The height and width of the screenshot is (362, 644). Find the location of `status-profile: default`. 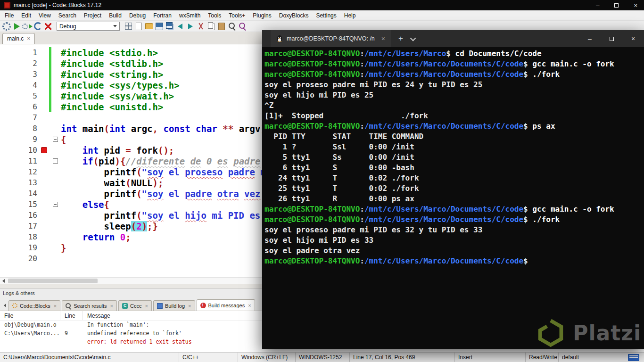

status-profile: default is located at coordinates (587, 357).